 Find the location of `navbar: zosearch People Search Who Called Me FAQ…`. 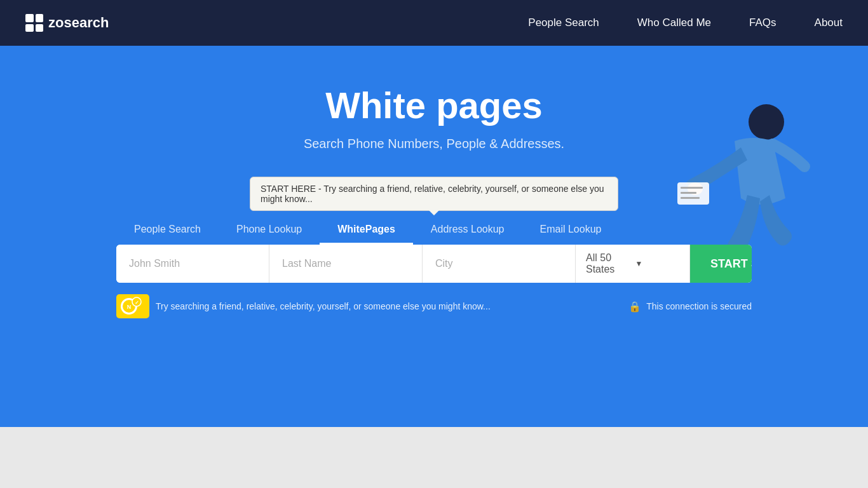

navbar: zosearch People Search Who Called Me FAQ… is located at coordinates (434, 23).